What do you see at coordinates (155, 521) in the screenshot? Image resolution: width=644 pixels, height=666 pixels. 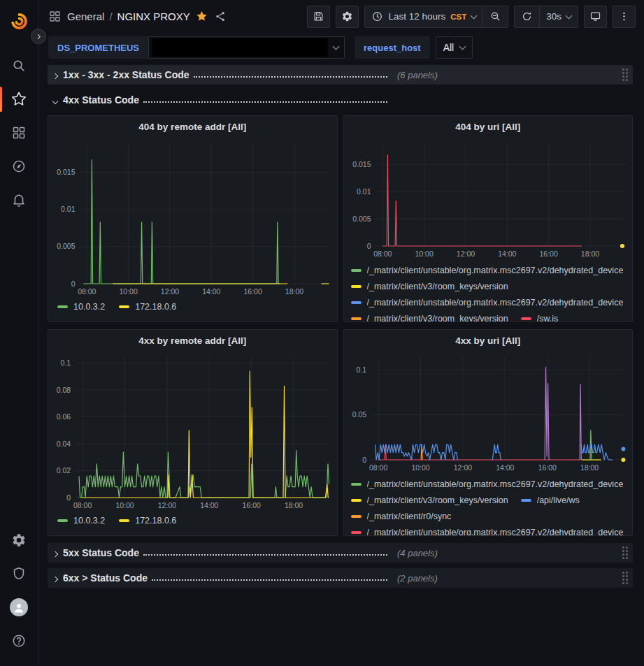 I see `legend-label: 172.18.0.6` at bounding box center [155, 521].